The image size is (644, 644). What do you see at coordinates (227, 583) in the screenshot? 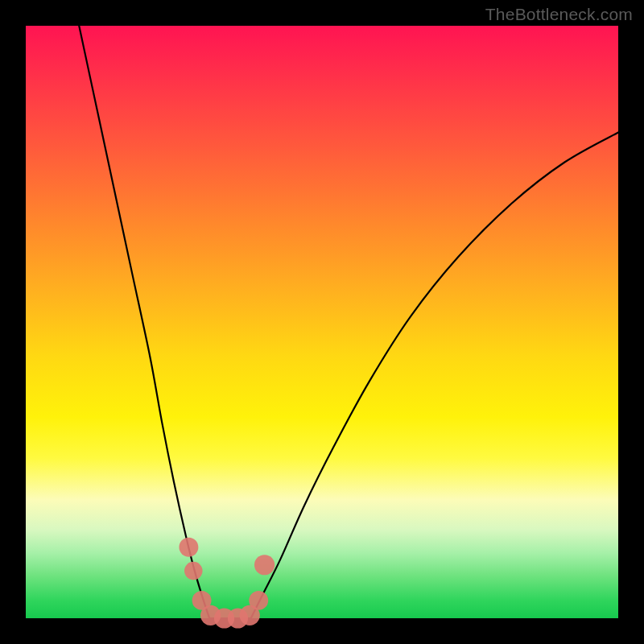
I see `valley-markers` at bounding box center [227, 583].